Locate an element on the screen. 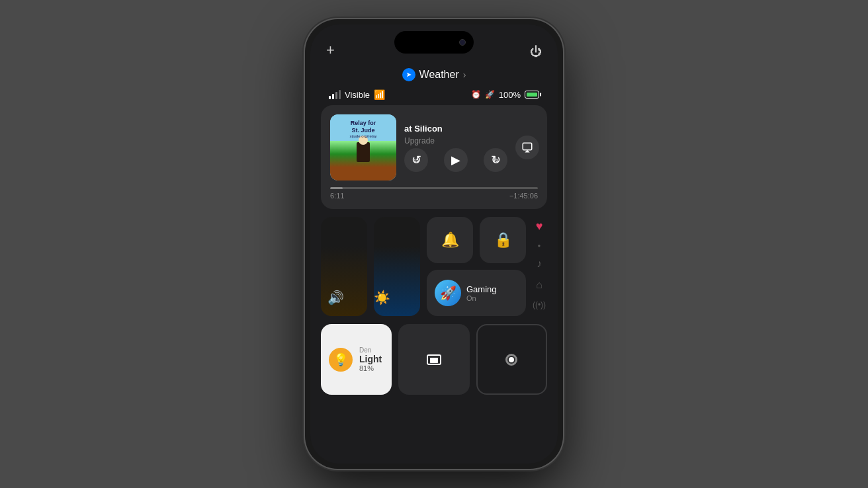 The width and height of the screenshot is (868, 488). heart-icon: ♥ is located at coordinates (540, 226).